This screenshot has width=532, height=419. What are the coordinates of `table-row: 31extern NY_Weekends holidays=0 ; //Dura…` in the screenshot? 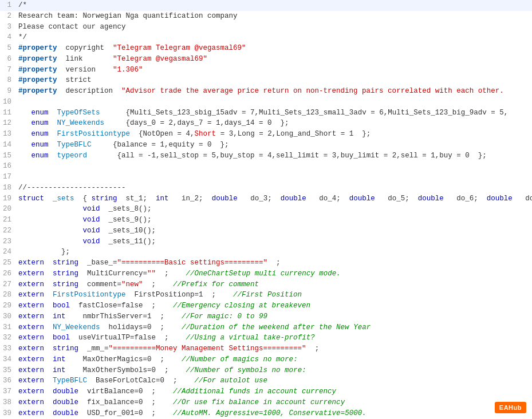 It's located at (266, 327).